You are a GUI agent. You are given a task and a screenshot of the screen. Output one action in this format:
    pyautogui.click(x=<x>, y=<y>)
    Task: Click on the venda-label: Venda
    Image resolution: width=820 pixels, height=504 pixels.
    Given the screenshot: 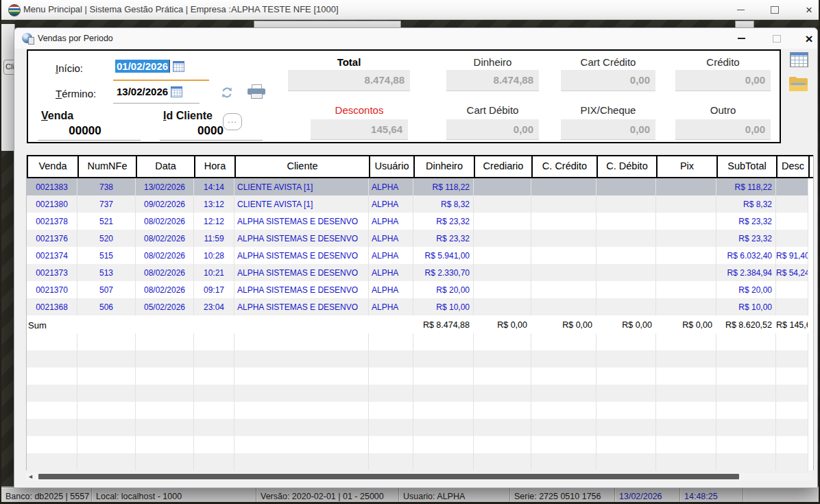 What is the action you would take?
    pyautogui.click(x=58, y=116)
    